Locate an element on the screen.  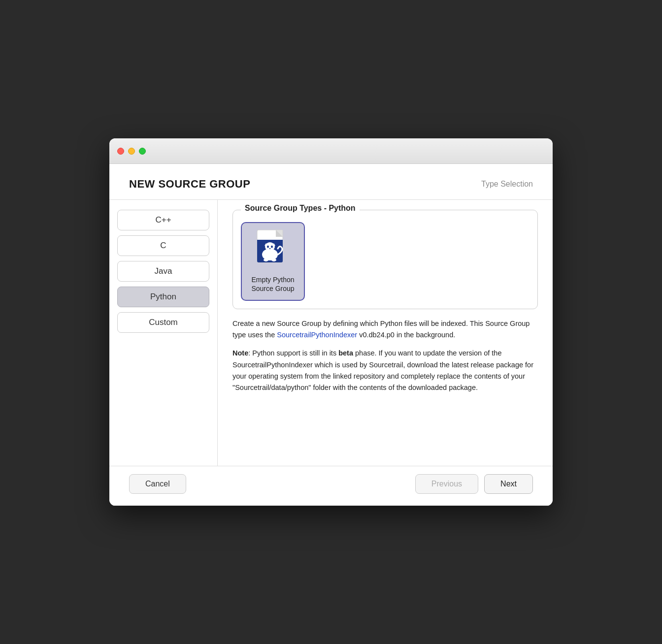
dialog-subtitle: Type Selection is located at coordinates (507, 184).